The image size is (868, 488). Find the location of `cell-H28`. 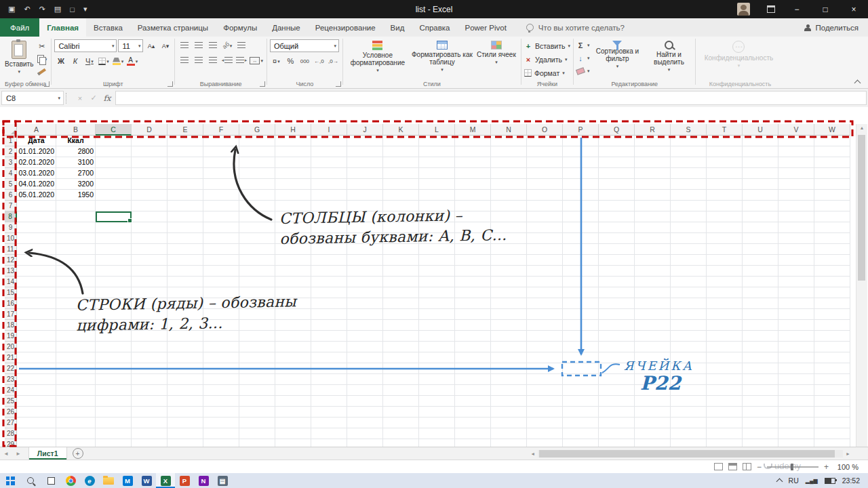

cell-H28 is located at coordinates (293, 434).